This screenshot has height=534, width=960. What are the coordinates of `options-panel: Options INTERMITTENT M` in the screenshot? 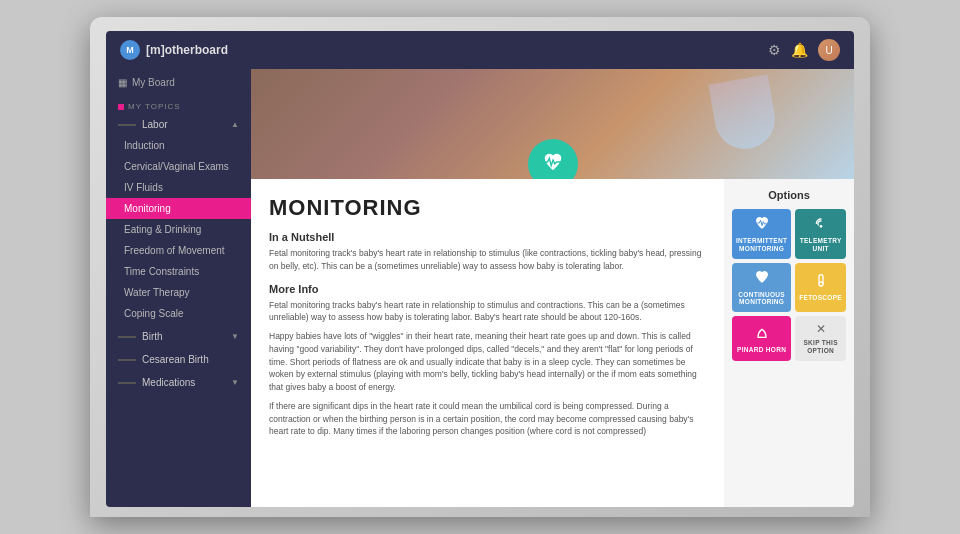 It's located at (789, 343).